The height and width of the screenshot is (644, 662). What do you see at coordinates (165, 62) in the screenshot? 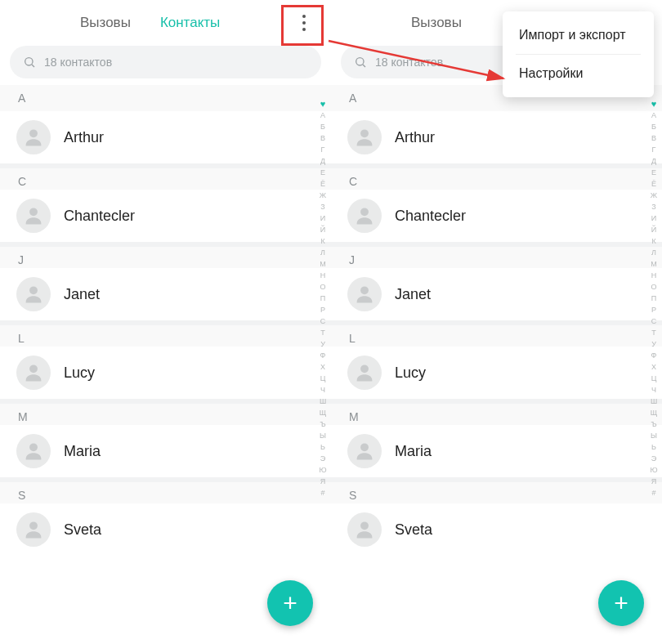
I see `search-input: 18 контактов` at bounding box center [165, 62].